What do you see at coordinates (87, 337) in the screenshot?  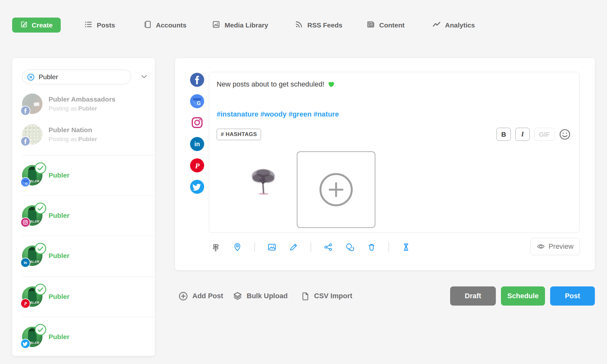 I see `account-item-publer-twitter: PUBLER Publer` at bounding box center [87, 337].